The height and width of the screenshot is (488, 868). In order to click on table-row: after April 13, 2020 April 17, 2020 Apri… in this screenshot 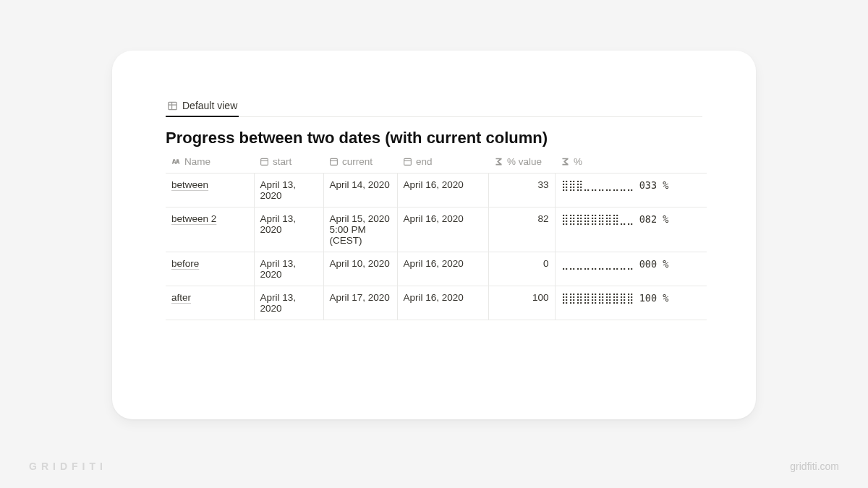, I will do `click(436, 304)`.